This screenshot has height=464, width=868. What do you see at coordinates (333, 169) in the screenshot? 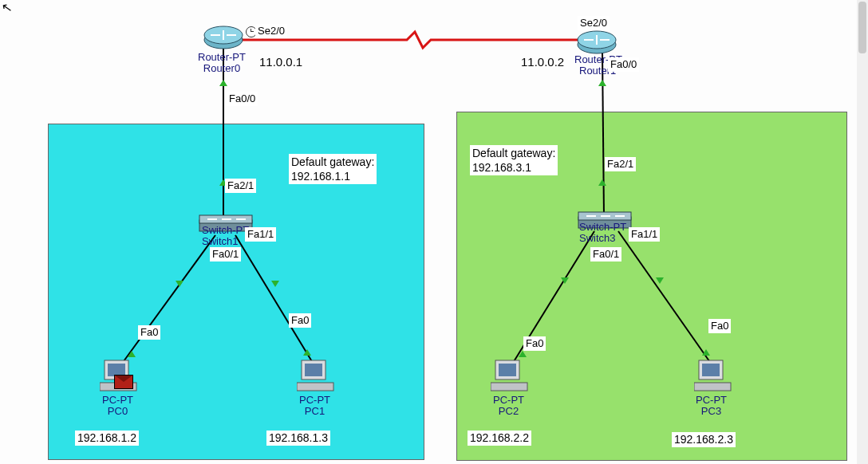
I see `gateway-note: Default gateway: 192.168.1.1` at bounding box center [333, 169].